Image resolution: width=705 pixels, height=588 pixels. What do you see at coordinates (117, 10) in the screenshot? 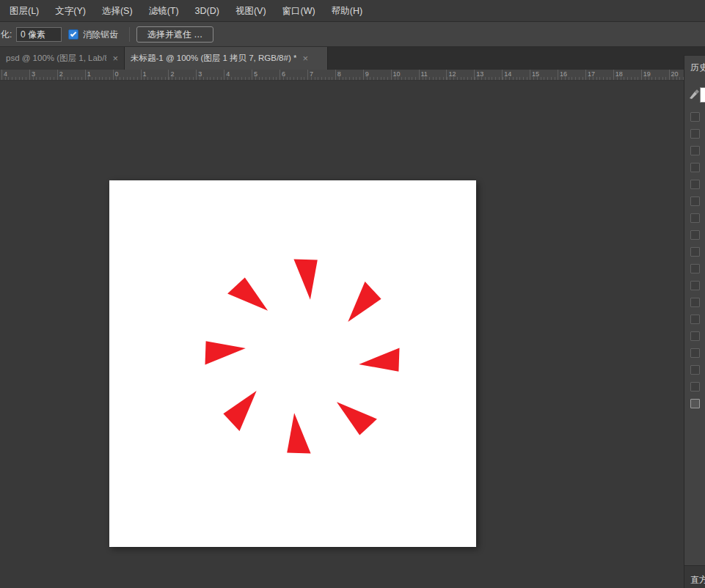
I see `menu-item-select: 选择(S)` at bounding box center [117, 10].